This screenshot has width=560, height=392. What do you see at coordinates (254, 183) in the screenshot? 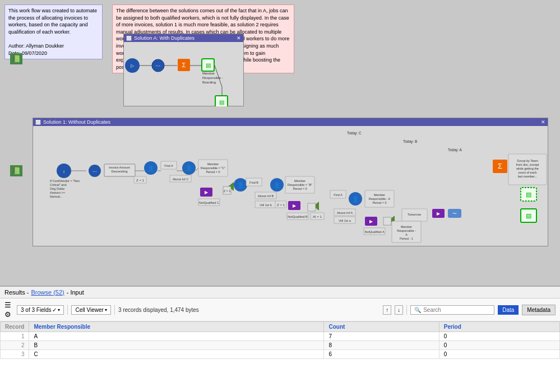
I see `svg-text: Find B` at bounding box center [254, 183].